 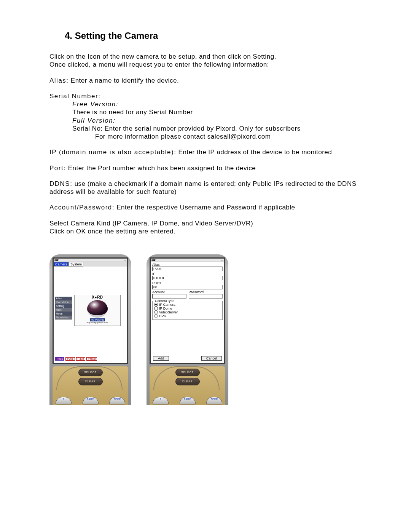 What do you see at coordinates (187, 274) in the screenshot?
I see `label-ip: IP` at bounding box center [187, 274].